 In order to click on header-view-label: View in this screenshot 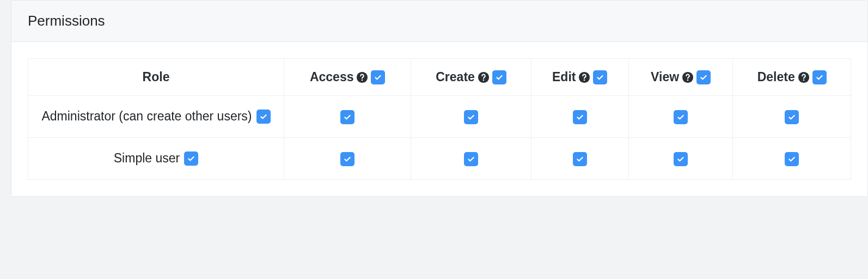, I will do `click(665, 77)`.